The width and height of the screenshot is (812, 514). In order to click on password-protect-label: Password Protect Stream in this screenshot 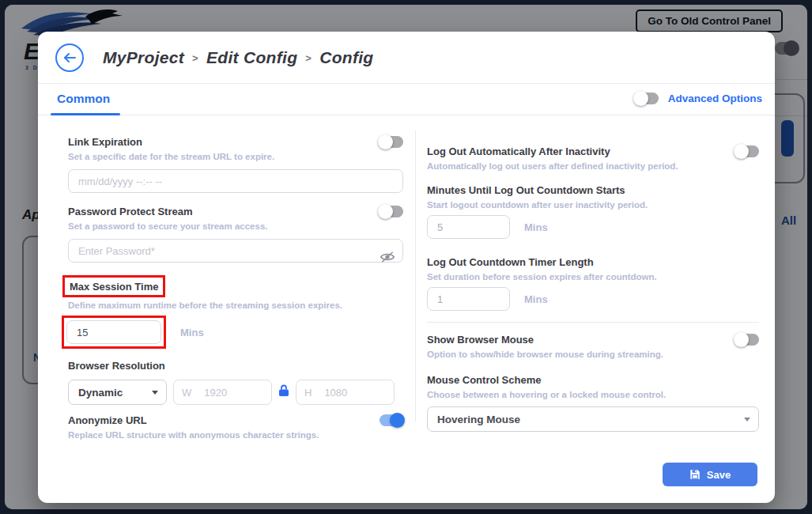, I will do `click(130, 212)`.